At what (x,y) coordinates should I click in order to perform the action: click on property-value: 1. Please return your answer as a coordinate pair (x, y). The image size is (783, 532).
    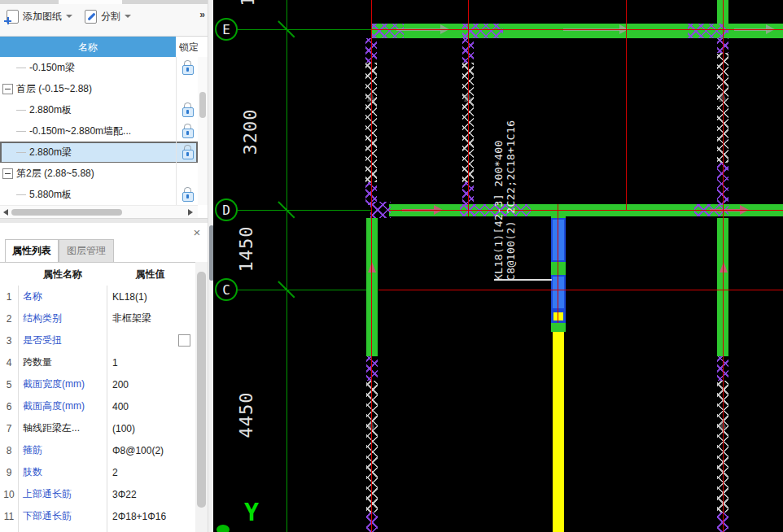
    Looking at the image, I should click on (151, 363).